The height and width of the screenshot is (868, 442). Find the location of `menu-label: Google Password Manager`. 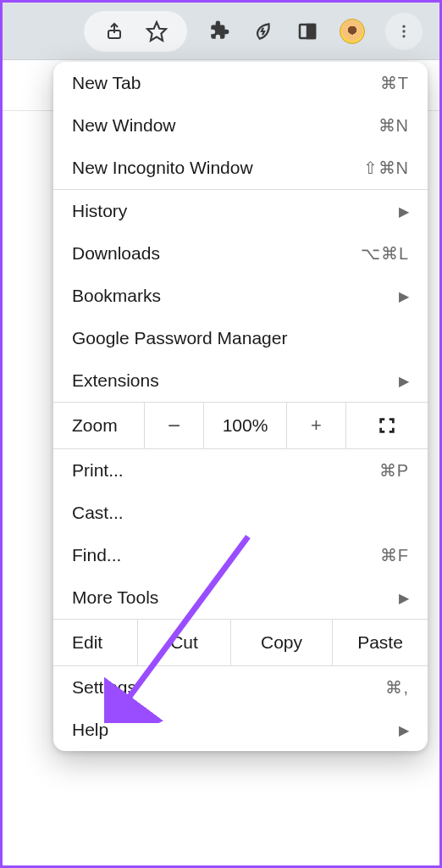

menu-label: Google Password Manager is located at coordinates (240, 338).